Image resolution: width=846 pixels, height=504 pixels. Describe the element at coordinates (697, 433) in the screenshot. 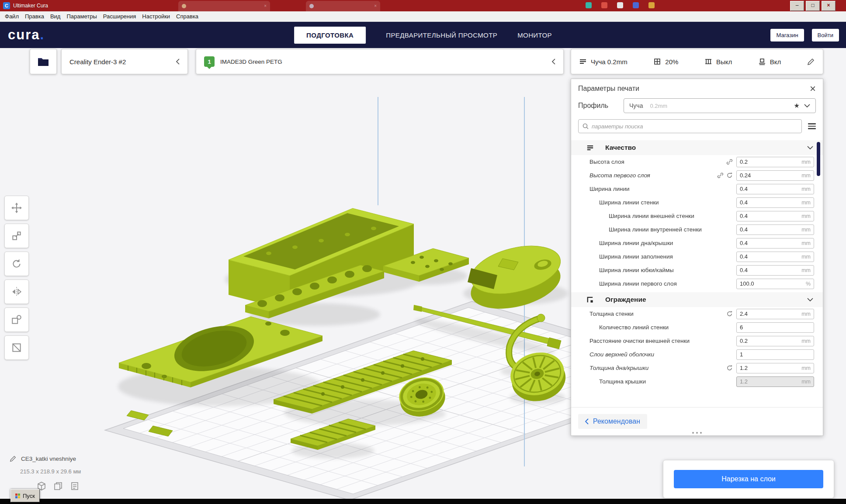

I see `panel-resize-handle` at that location.